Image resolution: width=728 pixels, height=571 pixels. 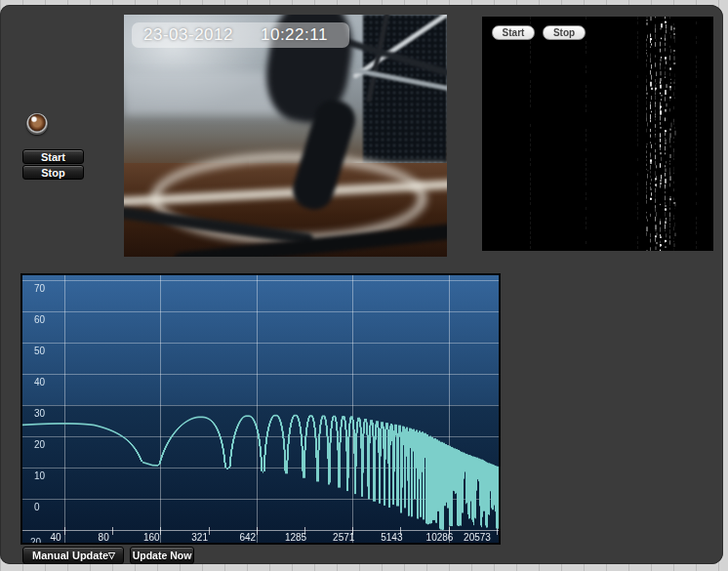 I want to click on y-tick-label: 20, so click(x=45, y=445).